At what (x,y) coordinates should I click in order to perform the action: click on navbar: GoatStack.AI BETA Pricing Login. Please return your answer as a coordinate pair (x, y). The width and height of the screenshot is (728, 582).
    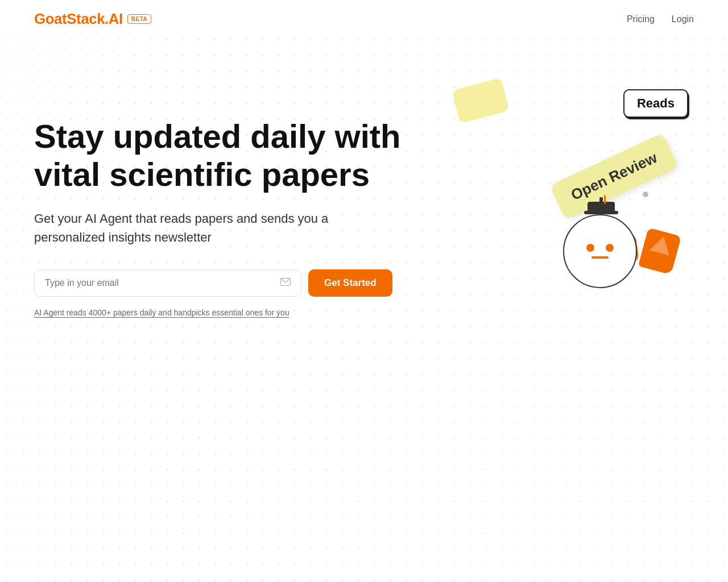
    Looking at the image, I should click on (364, 19).